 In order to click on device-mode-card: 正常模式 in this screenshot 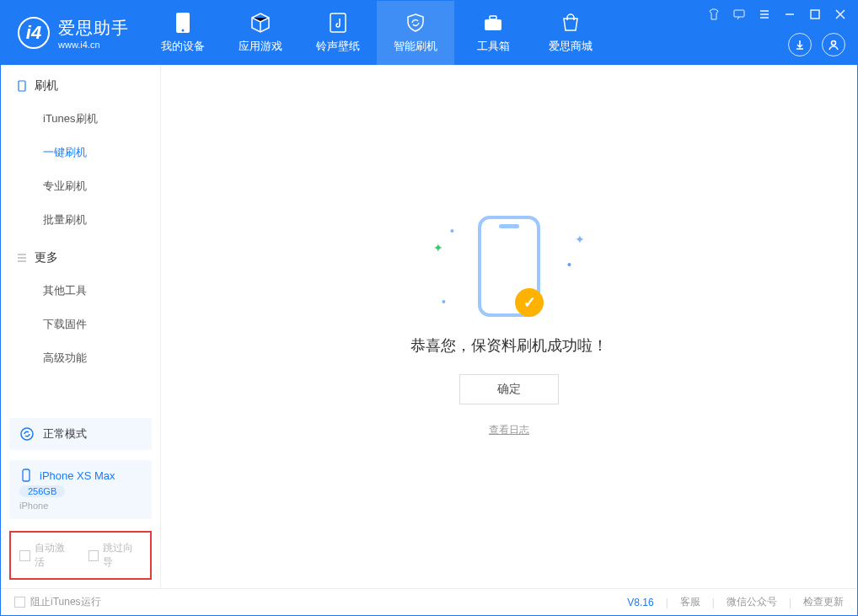, I will do `click(81, 434)`.